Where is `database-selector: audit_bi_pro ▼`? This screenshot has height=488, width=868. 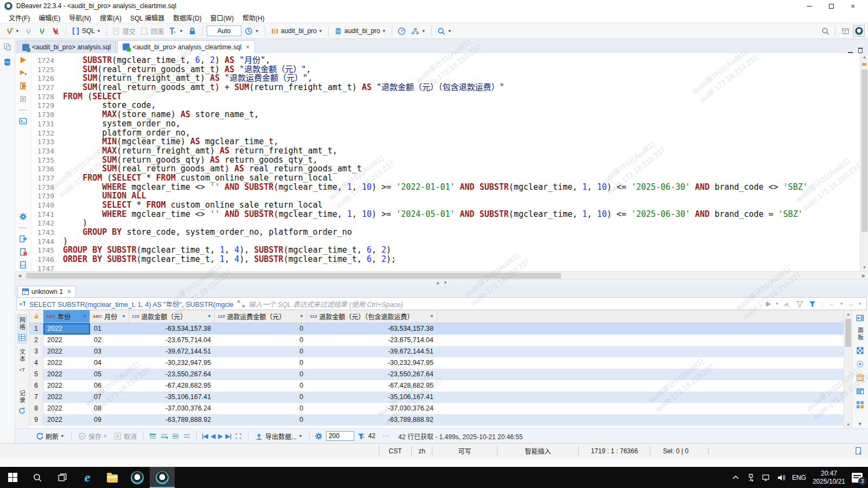 database-selector: audit_bi_pro ▼ is located at coordinates (360, 31).